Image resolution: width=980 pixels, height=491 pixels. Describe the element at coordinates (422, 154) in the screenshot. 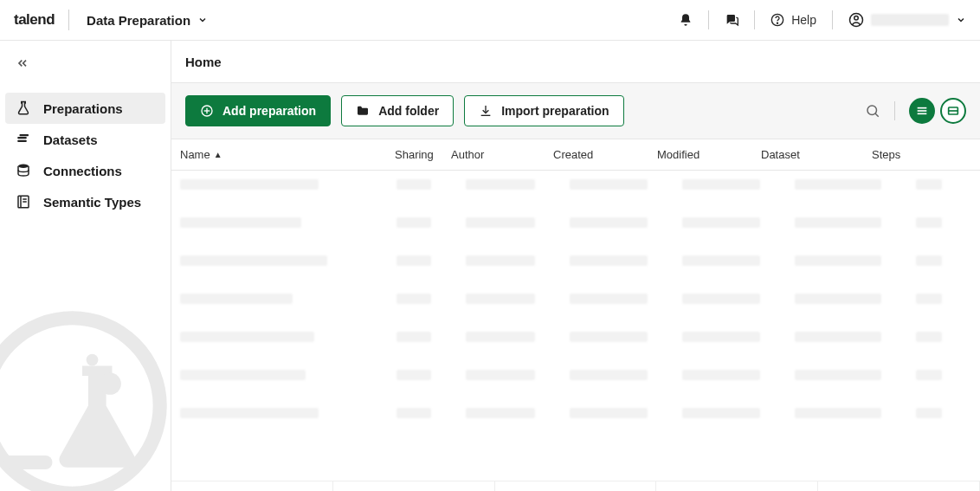

I see `col-sharing: Sharing` at that location.